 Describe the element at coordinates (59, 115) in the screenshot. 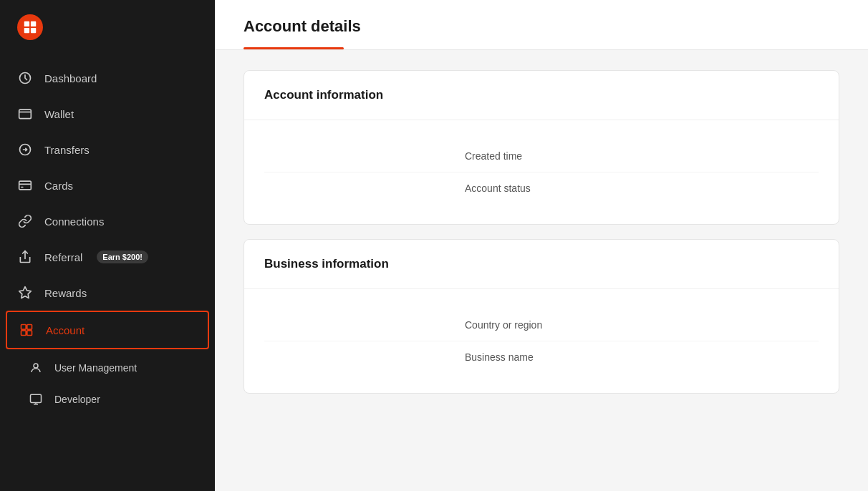

I see `wallet-label: Wallet` at that location.